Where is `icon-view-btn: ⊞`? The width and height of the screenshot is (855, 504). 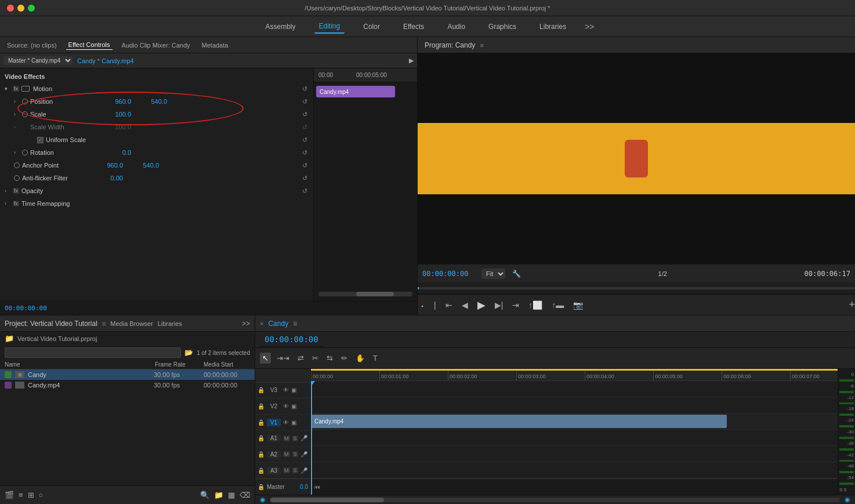
icon-view-btn: ⊞ is located at coordinates (31, 495).